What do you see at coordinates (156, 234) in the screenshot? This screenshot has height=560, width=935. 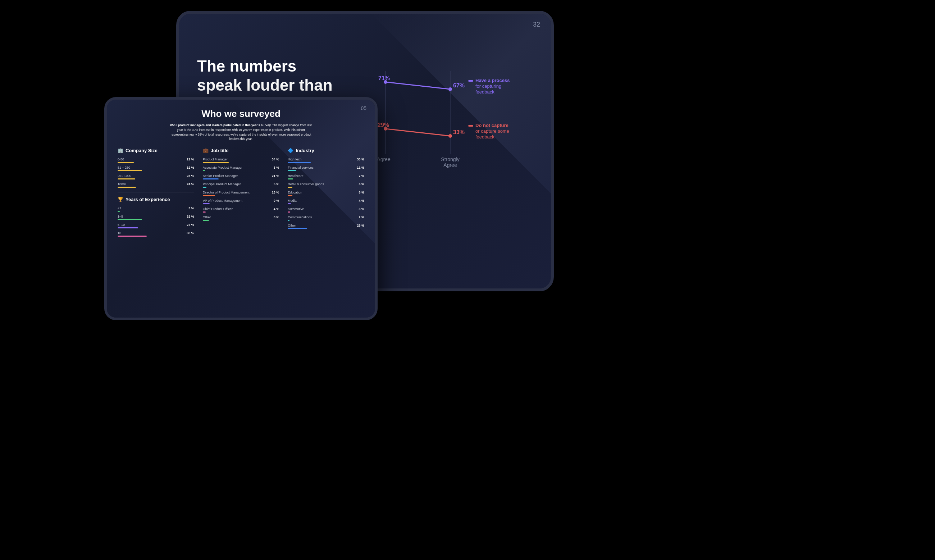 I see `yoe-row-4: 10+ 38 %` at bounding box center [156, 234].